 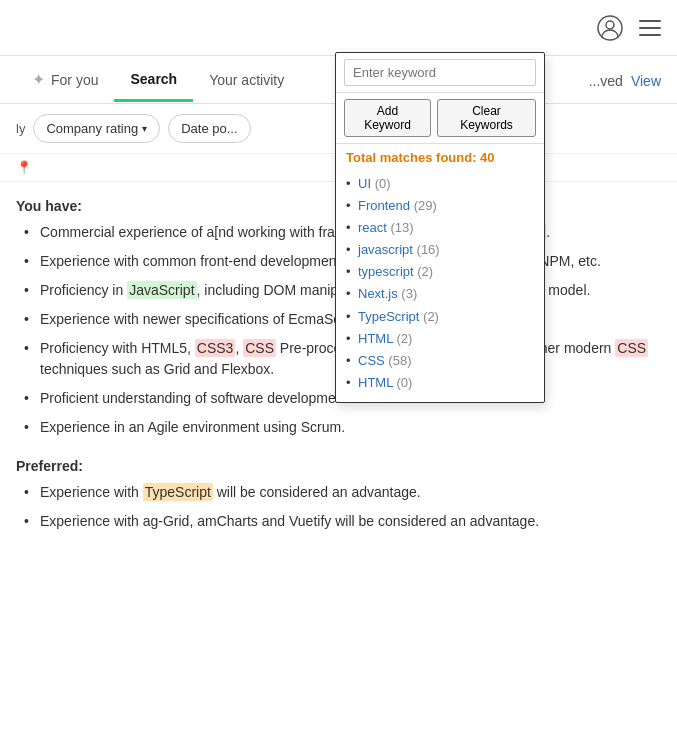 What do you see at coordinates (338, 507) in the screenshot?
I see `preferred-list: Experience with TypeScript will be consi…` at bounding box center [338, 507].